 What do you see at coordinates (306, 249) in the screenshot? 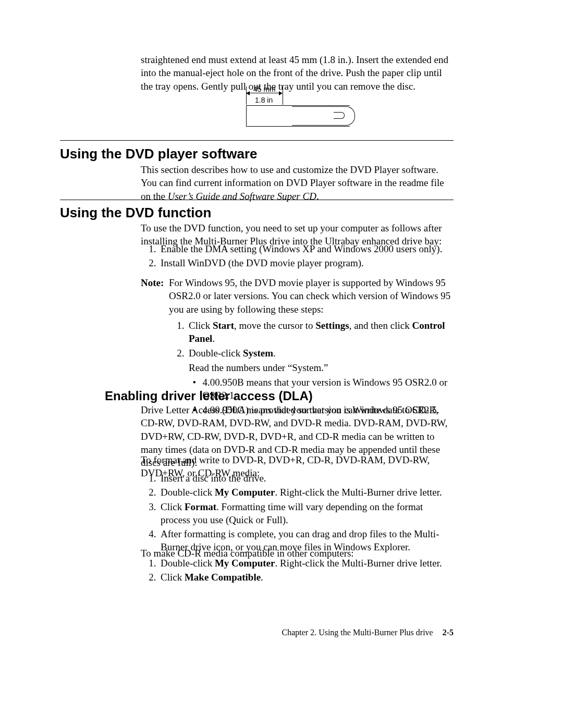
I see `list-item: Enable the DMA setting (Windows XP and W…` at bounding box center [306, 249].